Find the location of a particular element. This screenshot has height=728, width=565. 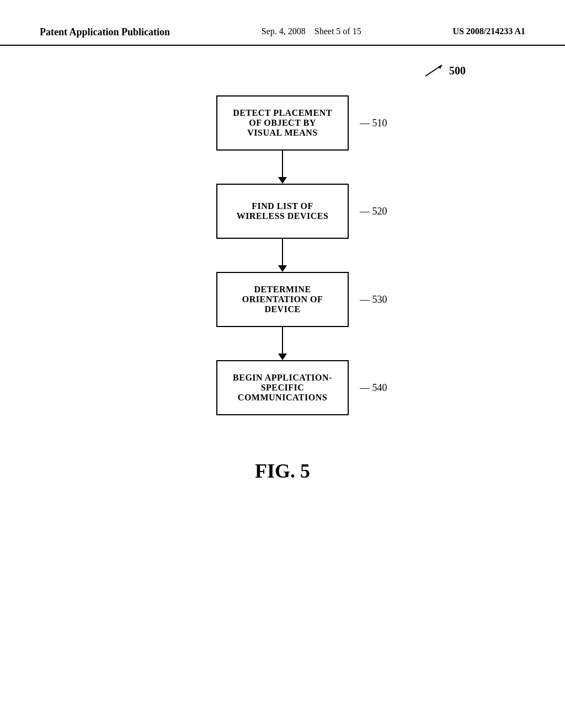

box-510-slash: ― is located at coordinates (366, 123).